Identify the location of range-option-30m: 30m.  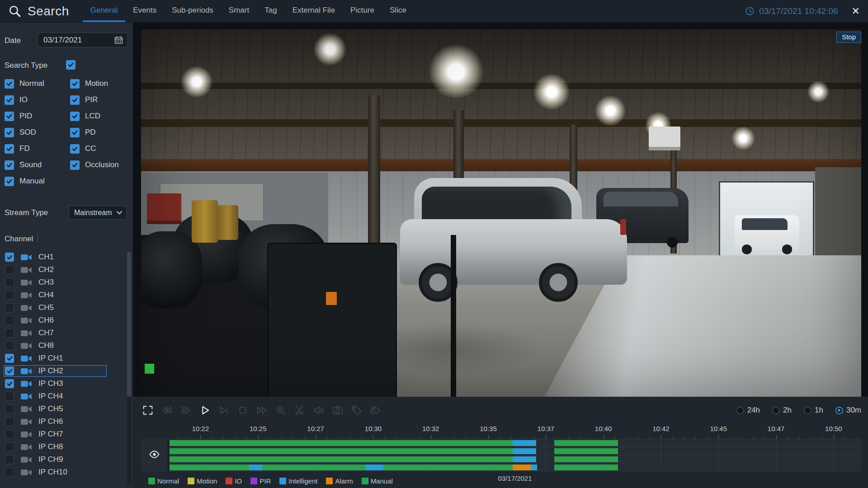
(848, 410).